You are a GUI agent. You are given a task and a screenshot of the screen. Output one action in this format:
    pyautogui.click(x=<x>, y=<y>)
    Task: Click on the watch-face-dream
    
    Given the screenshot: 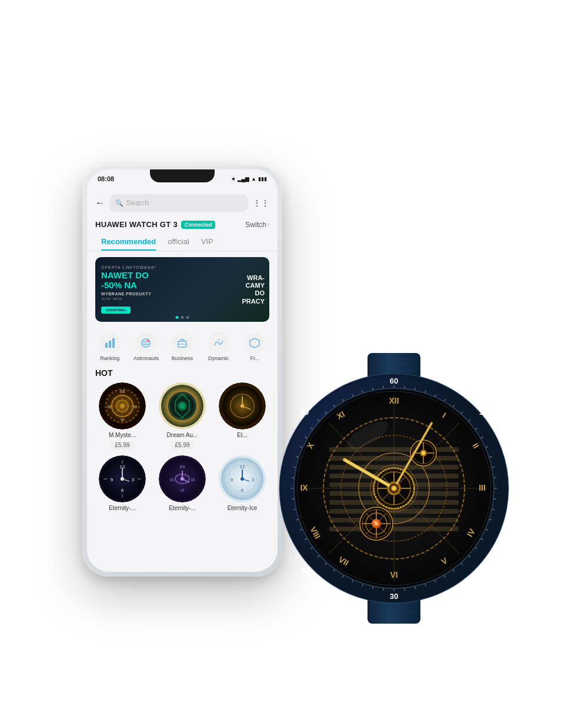 What is the action you would take?
    pyautogui.click(x=182, y=406)
    